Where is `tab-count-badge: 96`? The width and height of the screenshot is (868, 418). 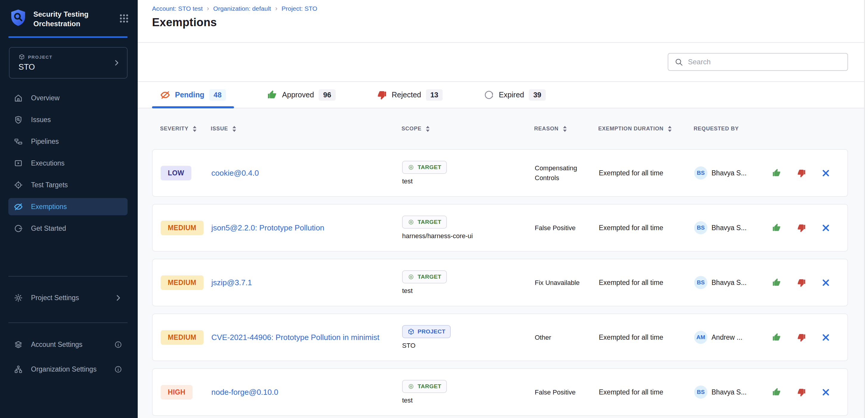
tab-count-badge: 96 is located at coordinates (327, 95).